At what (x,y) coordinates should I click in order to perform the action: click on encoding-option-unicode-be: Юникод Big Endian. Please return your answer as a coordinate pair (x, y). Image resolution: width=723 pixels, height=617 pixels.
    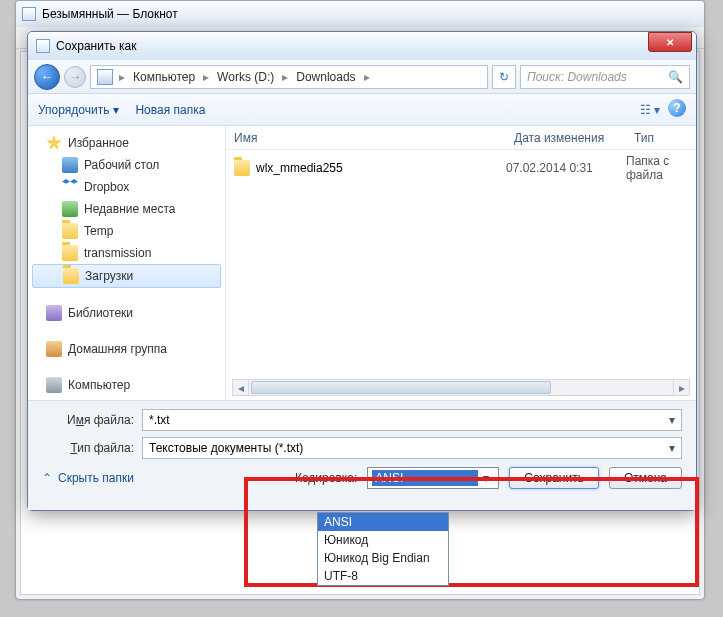
    Looking at the image, I should click on (383, 558).